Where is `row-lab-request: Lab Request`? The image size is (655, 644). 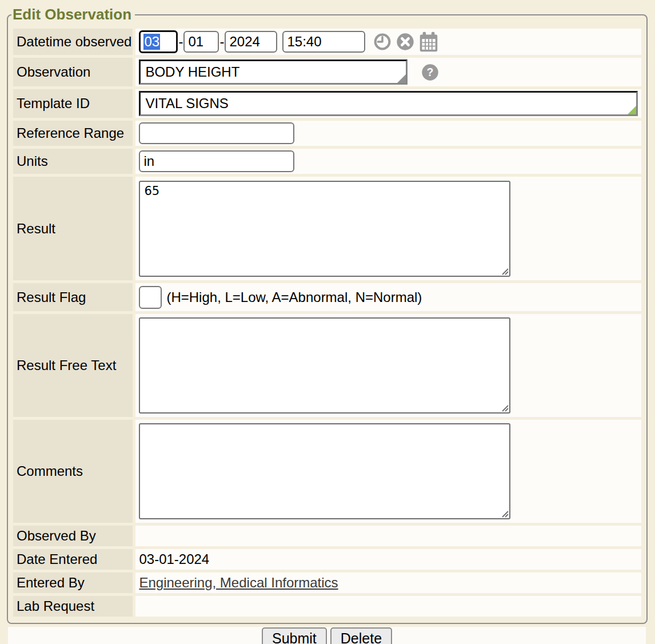 row-lab-request: Lab Request is located at coordinates (327, 606).